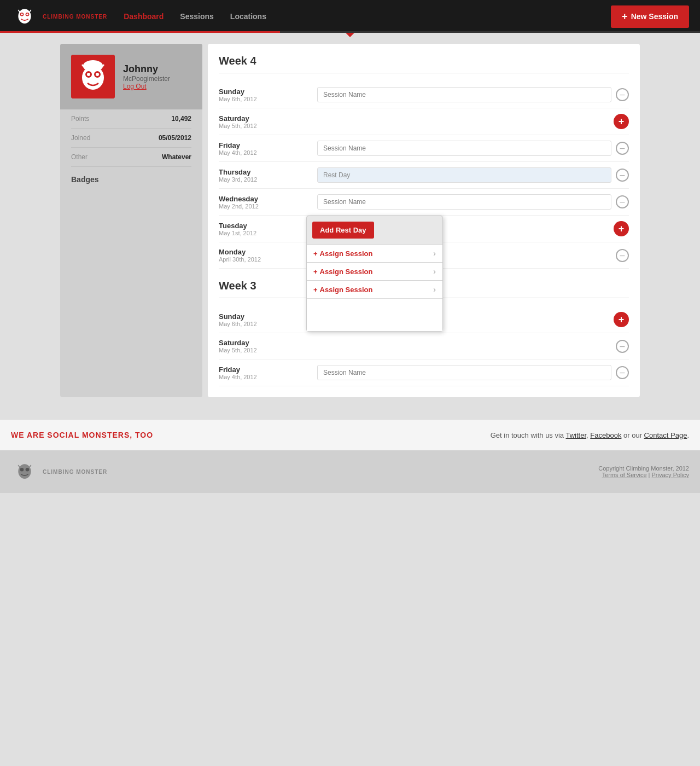 This screenshot has width=700, height=766. What do you see at coordinates (644, 475) in the screenshot?
I see `footer-links: Terms of Service | Privacy Policy` at bounding box center [644, 475].